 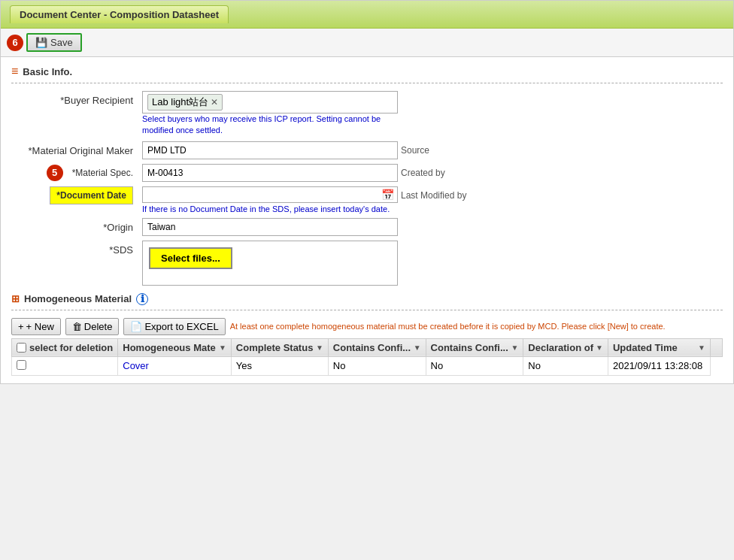 What do you see at coordinates (41, 42) in the screenshot?
I see `save-icon: 💾` at bounding box center [41, 42].